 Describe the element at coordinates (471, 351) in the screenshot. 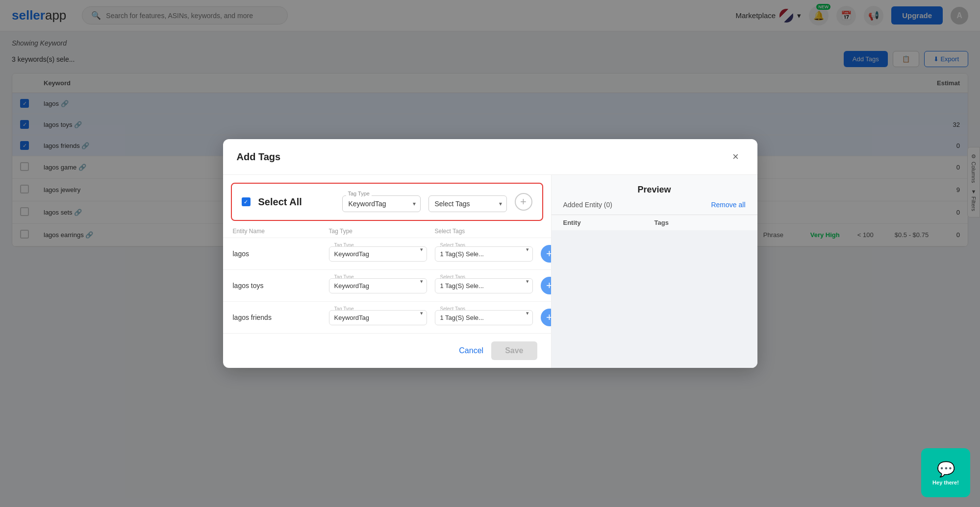

I see `cancel-button: Cancel` at that location.